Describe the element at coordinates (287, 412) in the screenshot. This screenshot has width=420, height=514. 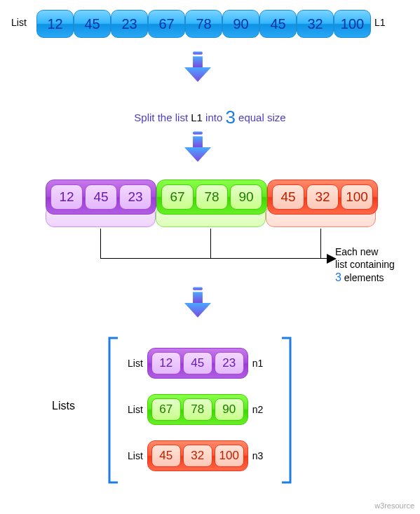
I see `bracket-right-icon` at that location.